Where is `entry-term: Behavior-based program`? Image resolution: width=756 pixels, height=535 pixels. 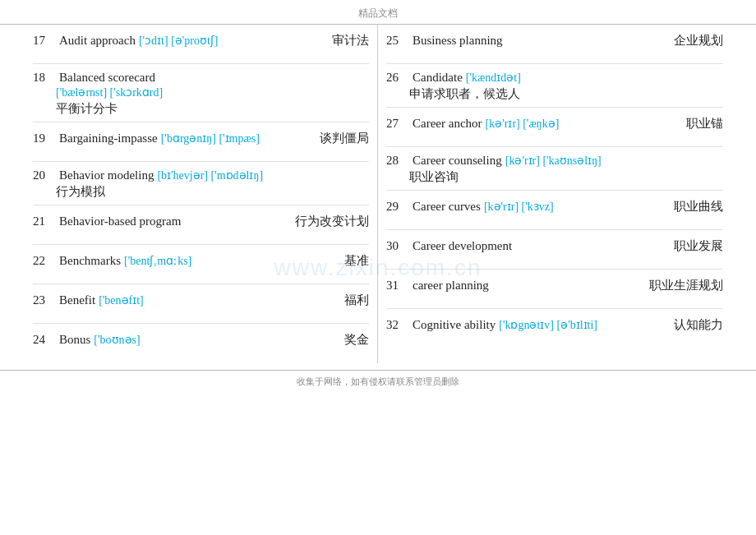 entry-term: Behavior-based program is located at coordinates (120, 222).